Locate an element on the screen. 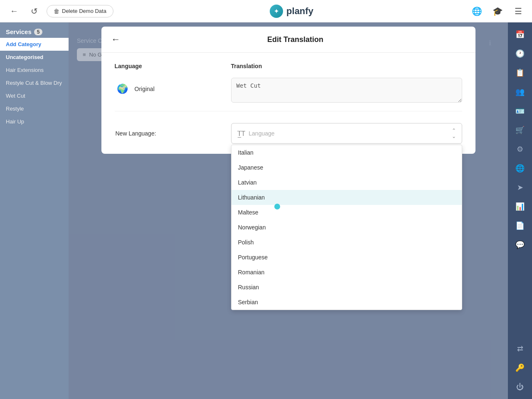 This screenshot has height=399, width=532. table-icon: 📄 is located at coordinates (520, 226).